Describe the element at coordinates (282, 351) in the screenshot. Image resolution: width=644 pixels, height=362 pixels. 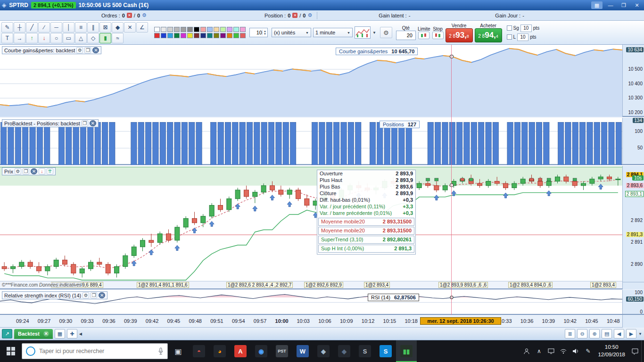
I see `taskbar-app-pst: PST` at that location.